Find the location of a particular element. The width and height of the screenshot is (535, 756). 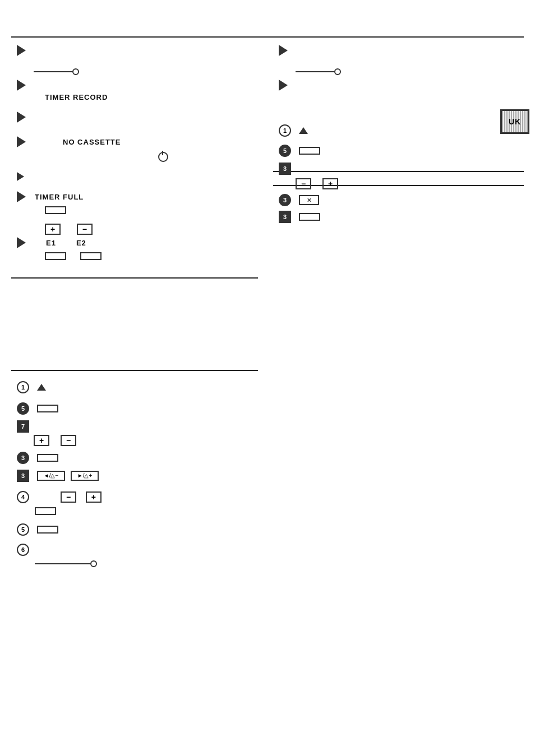

minus-btn-ul: − is located at coordinates (85, 229).